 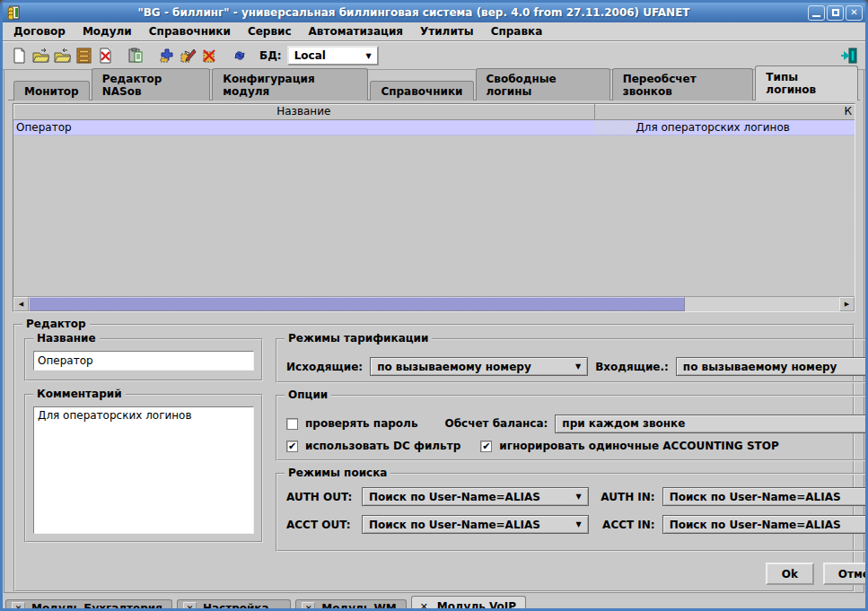 I want to click on name-input, so click(x=144, y=361).